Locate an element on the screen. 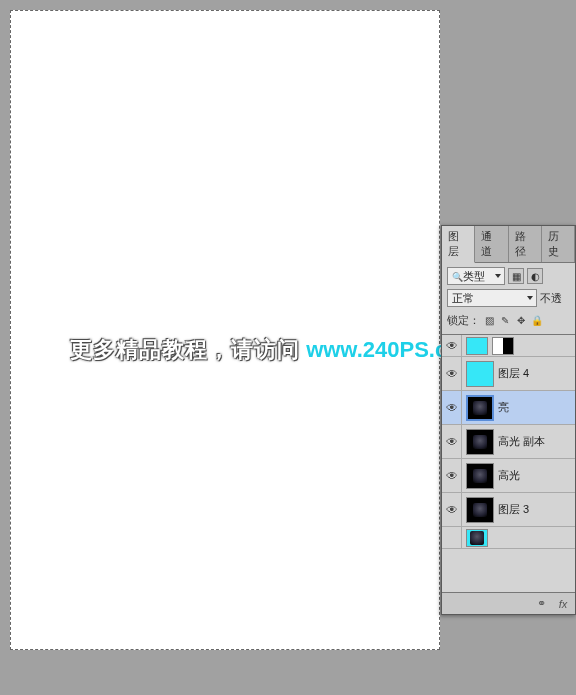 The width and height of the screenshot is (576, 695). layers-panel: 图层 通道 路径 历史 类型 ▦ ◐ 正常 不透 锁定： ▨ ✎ ✥ 🔒 is located at coordinates (508, 420).